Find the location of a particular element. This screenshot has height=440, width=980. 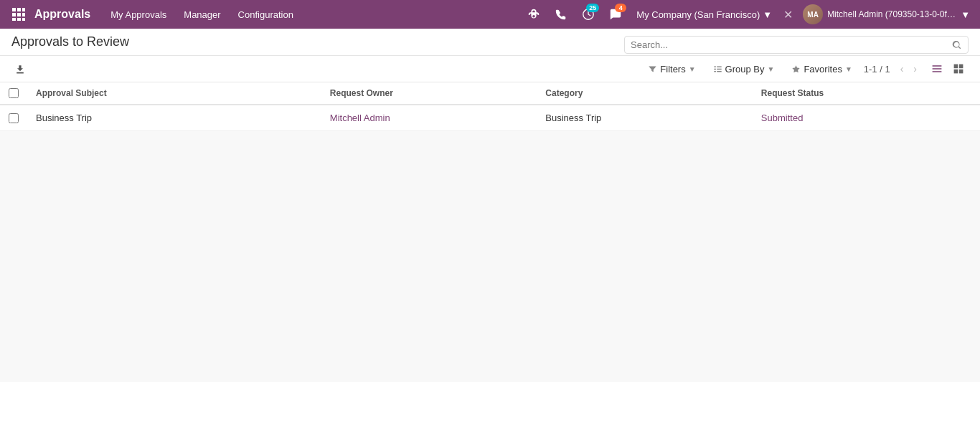

owner-link: Mitchell Admin is located at coordinates (360, 118).